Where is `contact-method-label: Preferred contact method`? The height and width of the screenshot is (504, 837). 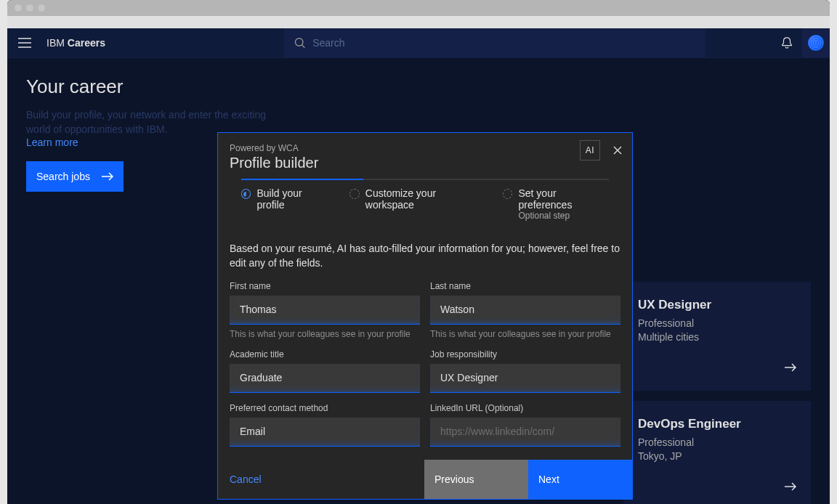
contact-method-label: Preferred contact method is located at coordinates (325, 408).